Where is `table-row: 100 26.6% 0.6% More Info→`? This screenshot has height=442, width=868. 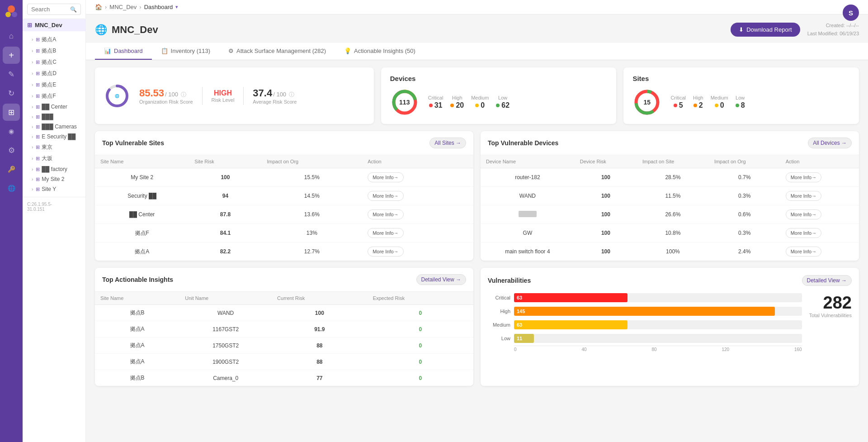
table-row: 100 26.6% 0.6% More Info→ is located at coordinates (670, 214).